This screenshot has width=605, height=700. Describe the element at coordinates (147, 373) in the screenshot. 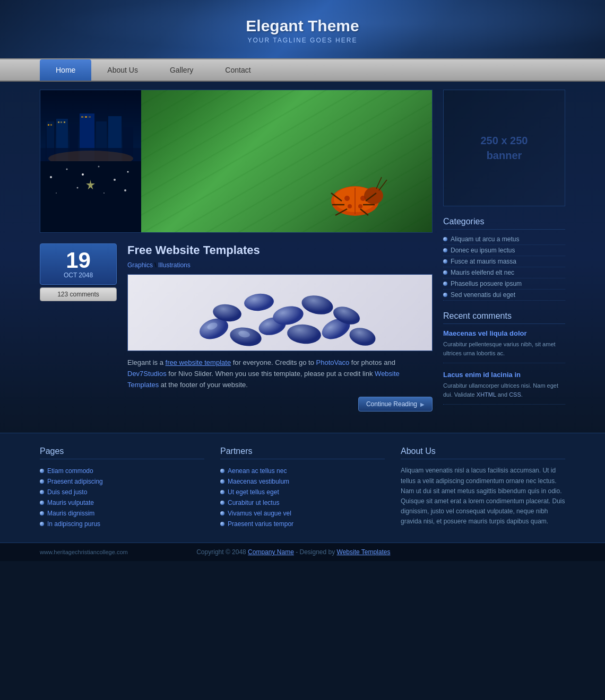

I see `link-dev7studios: Dev7Studios` at that location.